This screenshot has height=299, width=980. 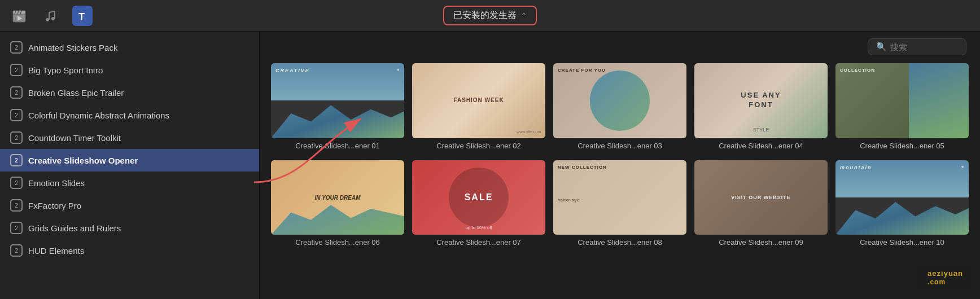 What do you see at coordinates (338, 147) in the screenshot?
I see `thumbnail-label-1: Creative Slidesh...ener 01` at bounding box center [338, 147].